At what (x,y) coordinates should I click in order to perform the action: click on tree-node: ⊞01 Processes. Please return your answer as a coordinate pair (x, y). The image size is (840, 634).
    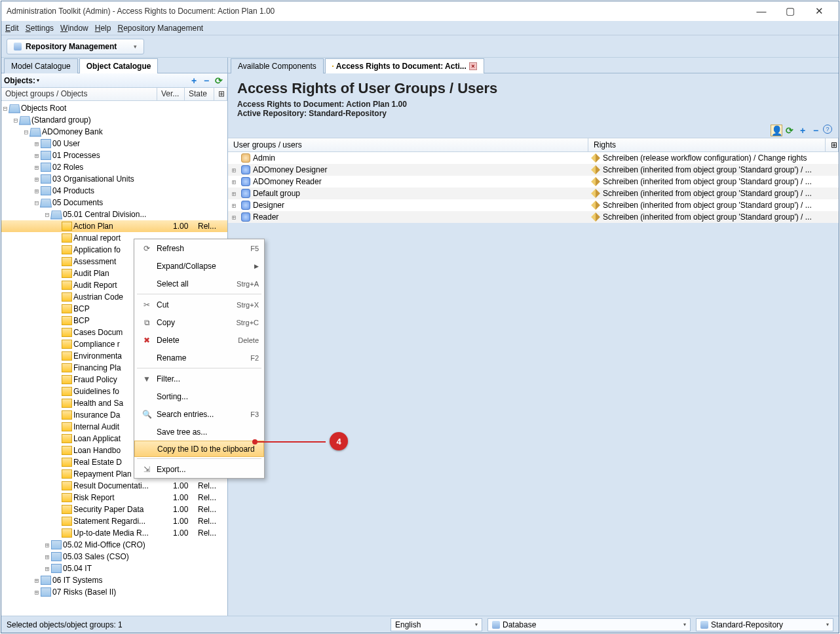
    Looking at the image, I should click on (114, 155).